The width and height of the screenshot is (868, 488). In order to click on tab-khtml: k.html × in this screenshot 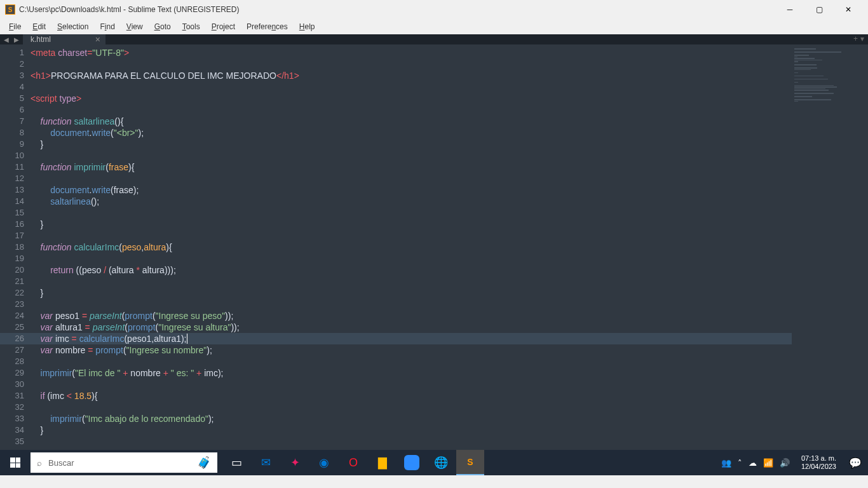, I will do `click(64, 39)`.